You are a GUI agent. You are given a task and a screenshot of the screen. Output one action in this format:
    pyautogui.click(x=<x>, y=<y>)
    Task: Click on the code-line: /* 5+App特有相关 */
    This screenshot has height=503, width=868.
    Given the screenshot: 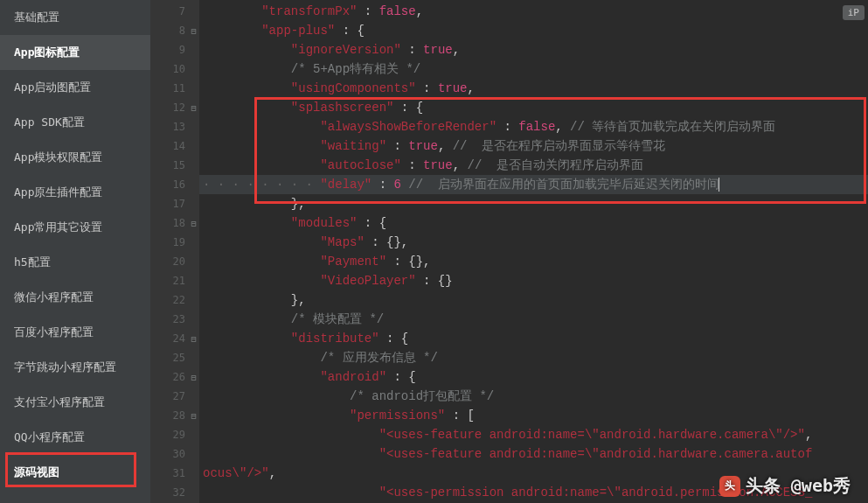 What is the action you would take?
    pyautogui.click(x=533, y=69)
    